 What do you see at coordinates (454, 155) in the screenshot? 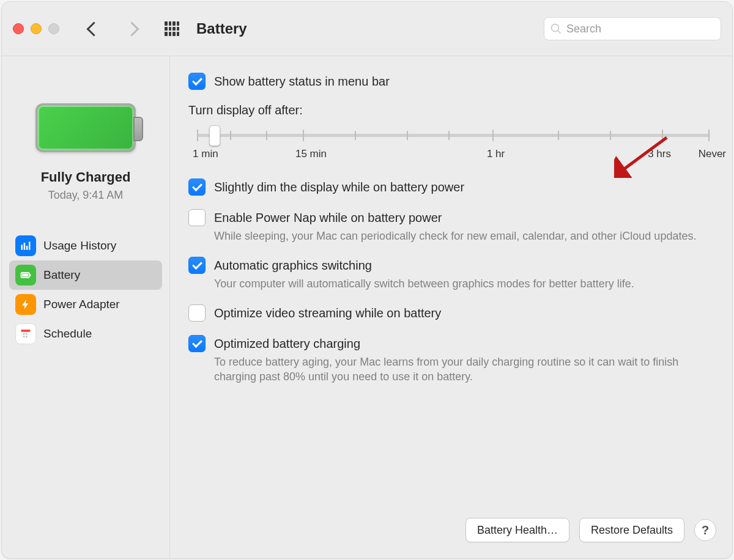
I see `slider-mark-labels: 1 min 15 min 1 hr 3 hrs Never` at bounding box center [454, 155].